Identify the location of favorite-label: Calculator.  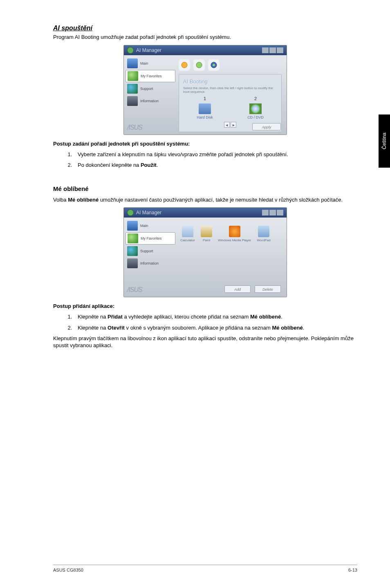
(188, 240).